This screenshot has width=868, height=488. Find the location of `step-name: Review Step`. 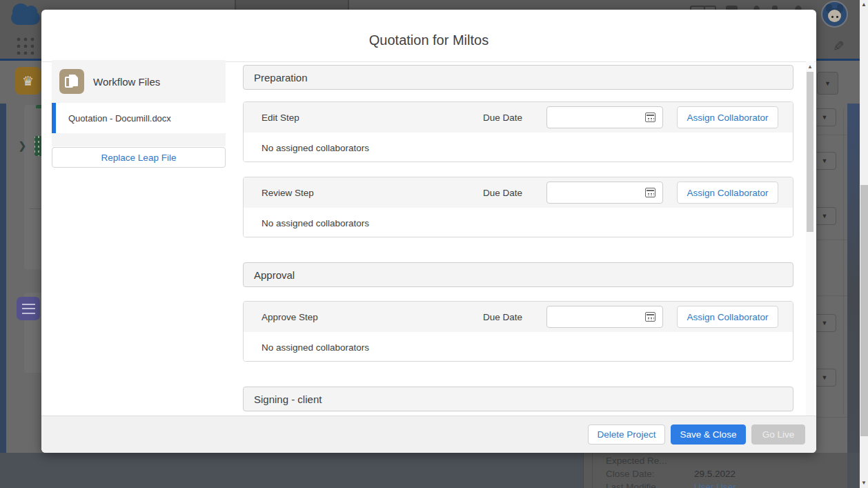

step-name: Review Step is located at coordinates (363, 193).